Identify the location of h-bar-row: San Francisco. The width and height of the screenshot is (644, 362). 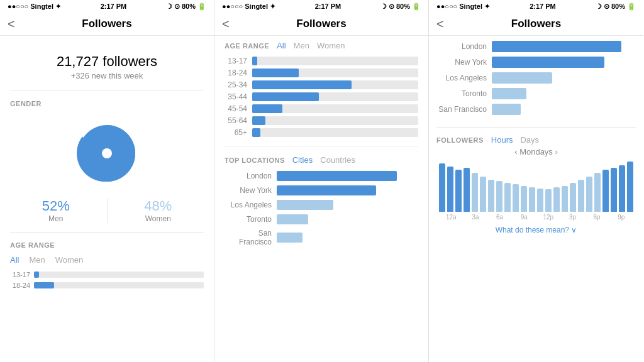
(536, 109).